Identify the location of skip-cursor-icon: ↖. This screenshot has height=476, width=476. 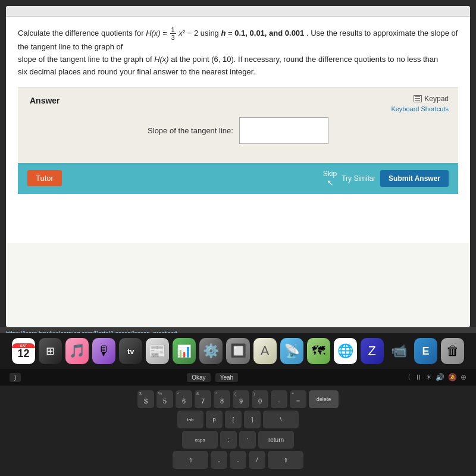
(330, 183).